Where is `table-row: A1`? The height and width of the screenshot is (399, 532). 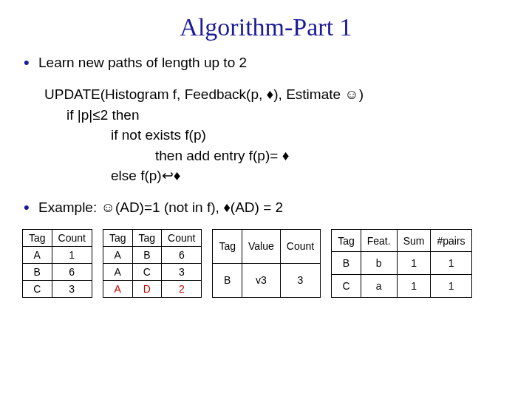
table-row: A1 is located at coordinates (58, 254).